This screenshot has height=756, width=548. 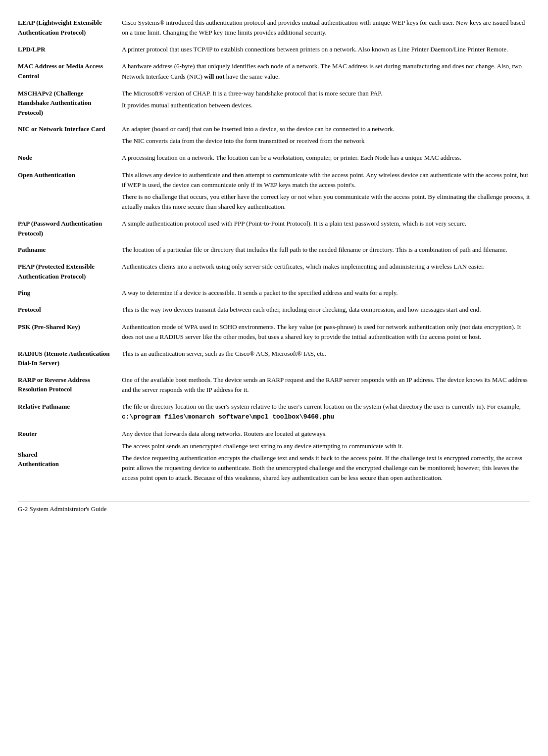 I want to click on glossary-definition: The file or directory location on the us…, so click(x=326, y=414).